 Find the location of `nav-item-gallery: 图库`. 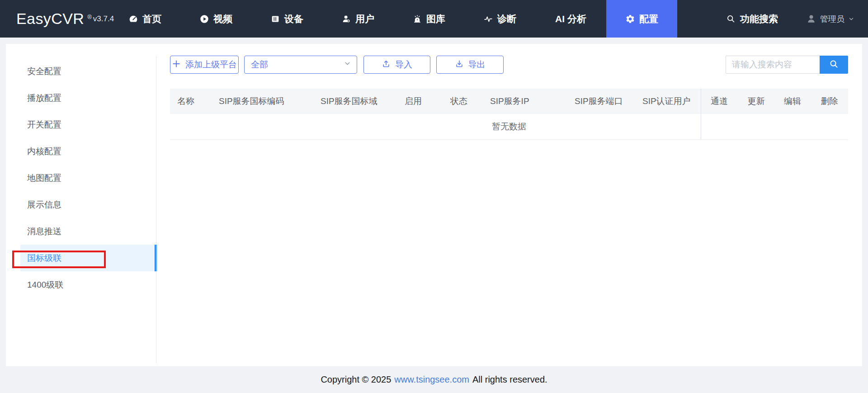

nav-item-gallery: 图库 is located at coordinates (429, 19).